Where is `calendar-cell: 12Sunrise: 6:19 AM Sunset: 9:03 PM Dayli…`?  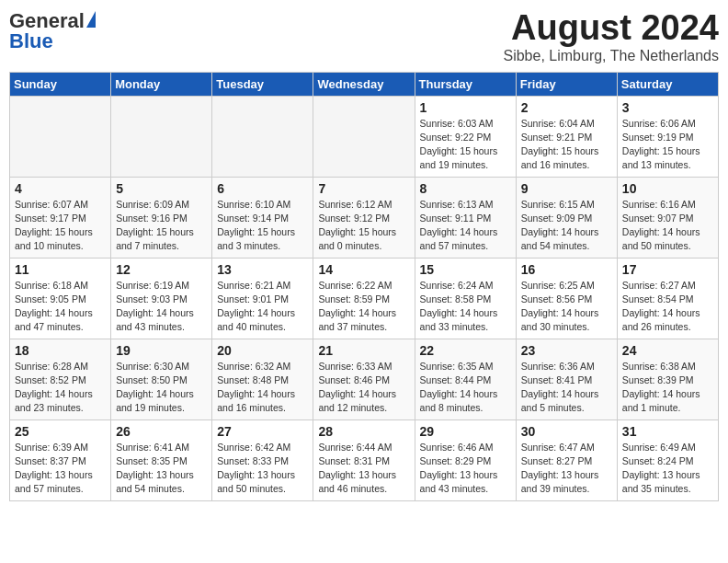 calendar-cell: 12Sunrise: 6:19 AM Sunset: 9:03 PM Dayli… is located at coordinates (162, 298).